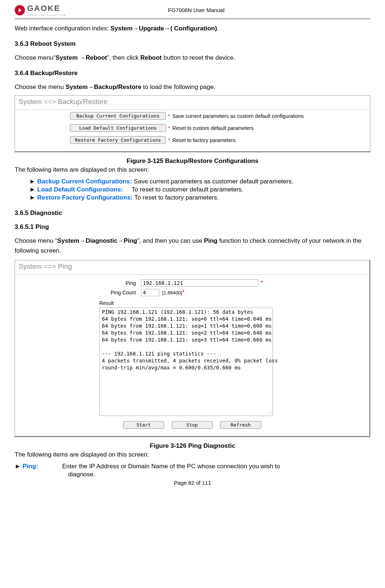 The width and height of the screenshot is (385, 588). What do you see at coordinates (193, 161) in the screenshot?
I see `figure-3-125-caption: Figure 3-125 Backup/Restore Configuratio…` at bounding box center [193, 161].